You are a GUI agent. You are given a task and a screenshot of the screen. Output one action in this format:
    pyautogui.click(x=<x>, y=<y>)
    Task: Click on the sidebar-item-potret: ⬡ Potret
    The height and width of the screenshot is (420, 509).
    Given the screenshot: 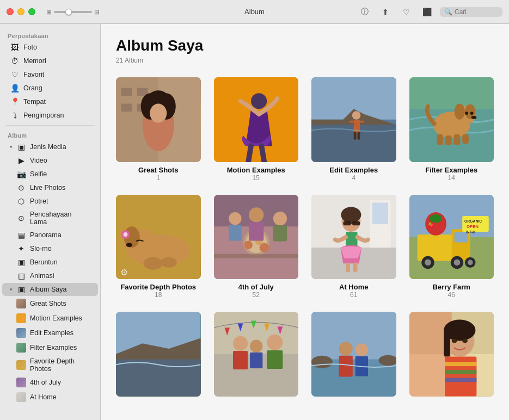 What is the action you would take?
    pyautogui.click(x=50, y=201)
    